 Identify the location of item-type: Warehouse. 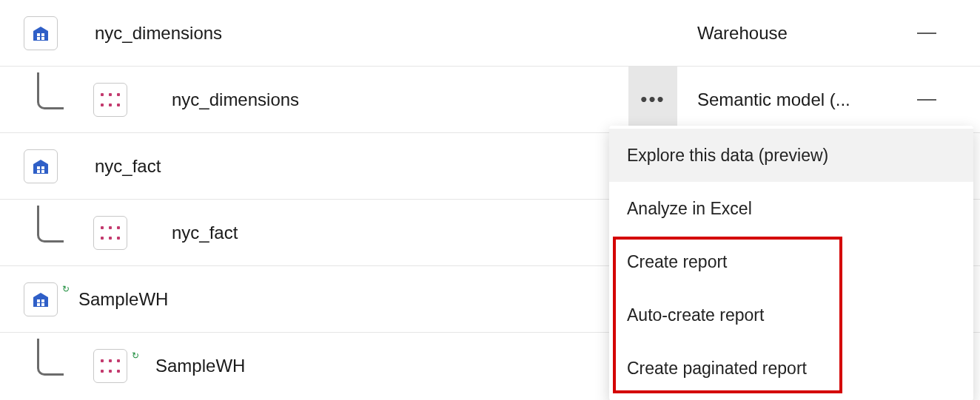
(790, 33).